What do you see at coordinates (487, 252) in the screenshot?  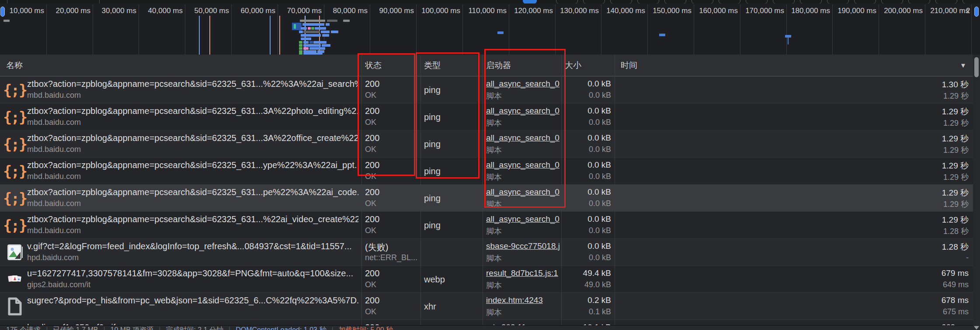 I see `table-row: v.gif?ct=2&logFrom=feed_index&logInfo=to…` at bounding box center [487, 252].